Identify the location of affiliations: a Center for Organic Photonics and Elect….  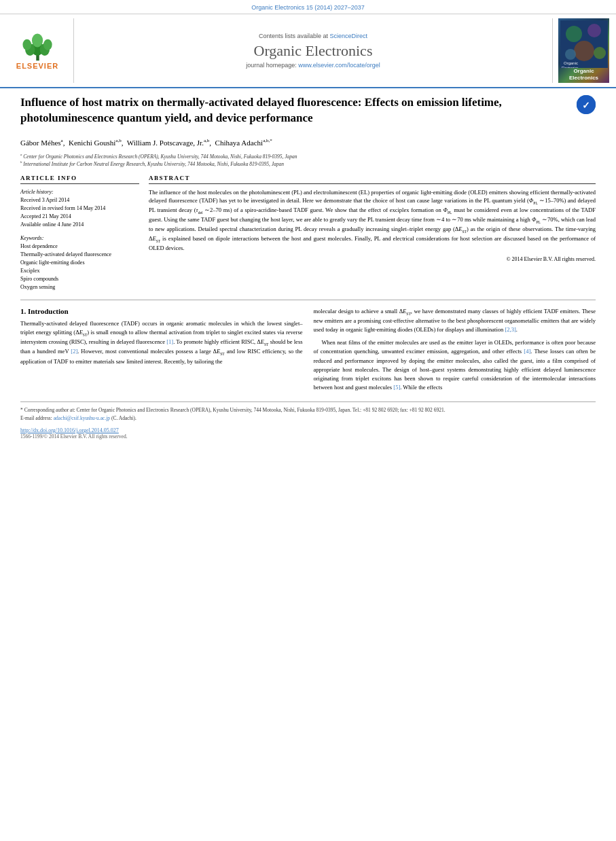
(308, 160).